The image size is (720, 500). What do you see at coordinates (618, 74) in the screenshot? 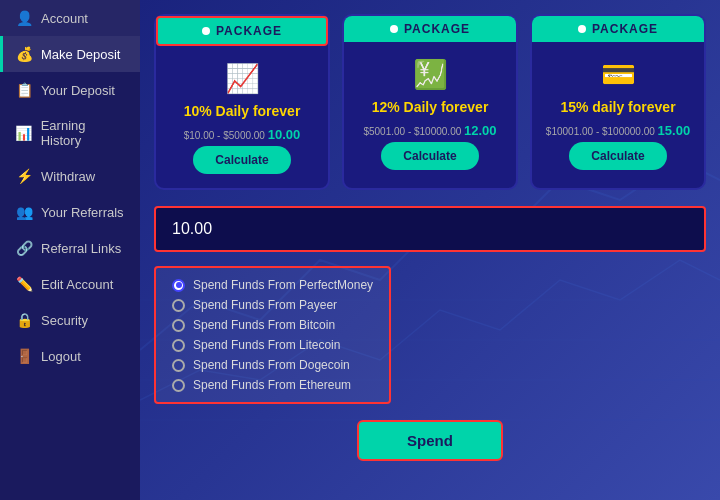
I see `package-icon-2: 💳` at bounding box center [618, 74].